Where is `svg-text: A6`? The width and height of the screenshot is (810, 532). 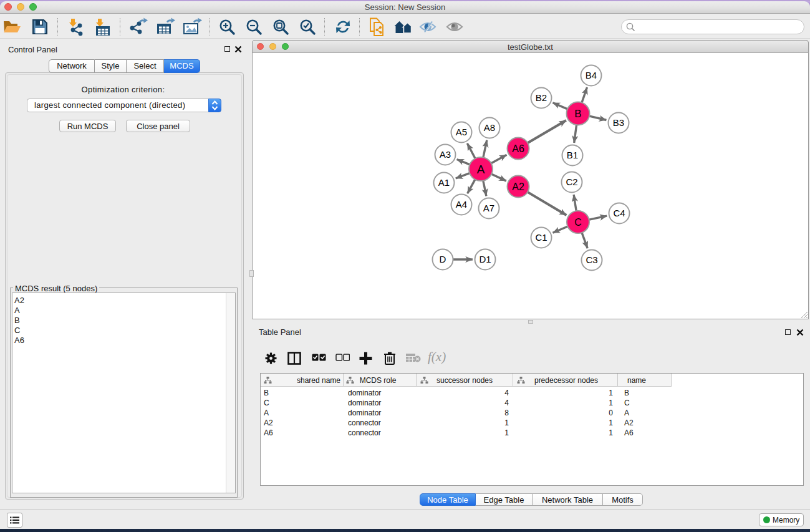 svg-text: A6 is located at coordinates (518, 148).